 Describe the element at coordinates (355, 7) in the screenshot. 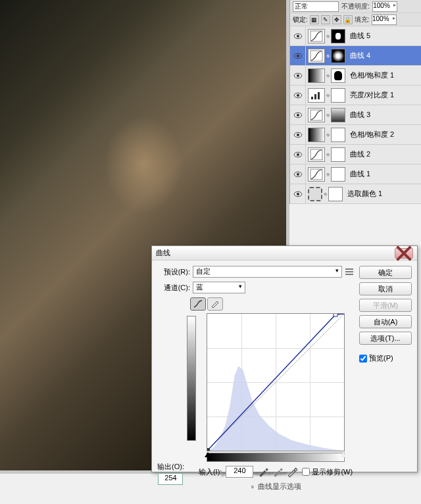

I see `opacity-label: 不透明度:` at that location.